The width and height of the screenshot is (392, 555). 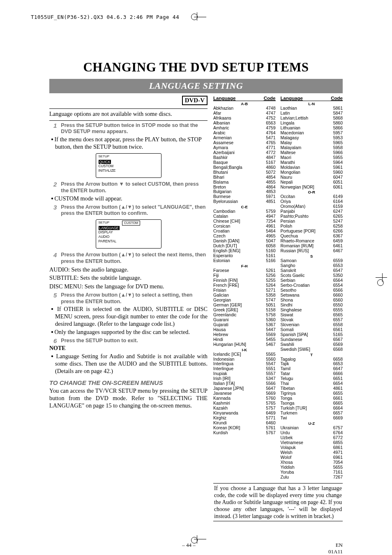 What do you see at coordinates (337, 340) in the screenshot?
I see `lang-code: 6567` at bounding box center [337, 340].